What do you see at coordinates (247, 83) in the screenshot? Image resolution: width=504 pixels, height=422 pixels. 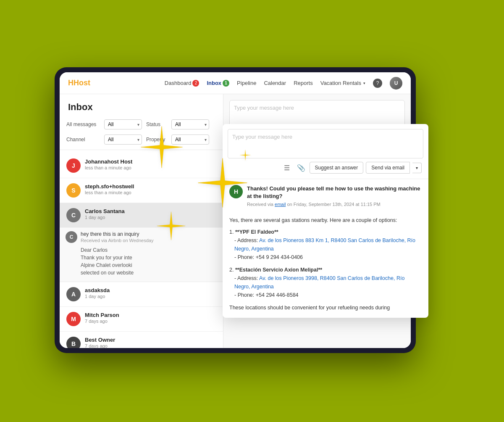 I see `nav-pipeline: Pipeline` at bounding box center [247, 83].